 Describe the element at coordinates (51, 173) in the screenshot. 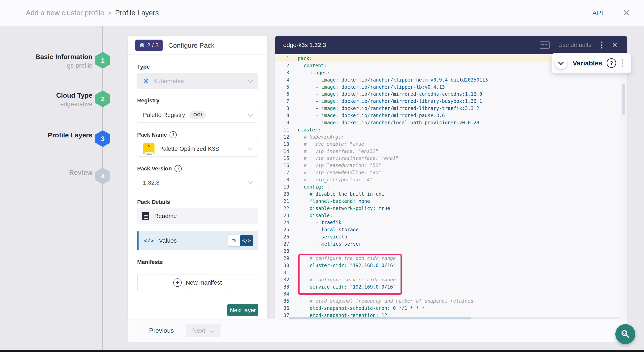

I see `step-labels: Review` at that location.